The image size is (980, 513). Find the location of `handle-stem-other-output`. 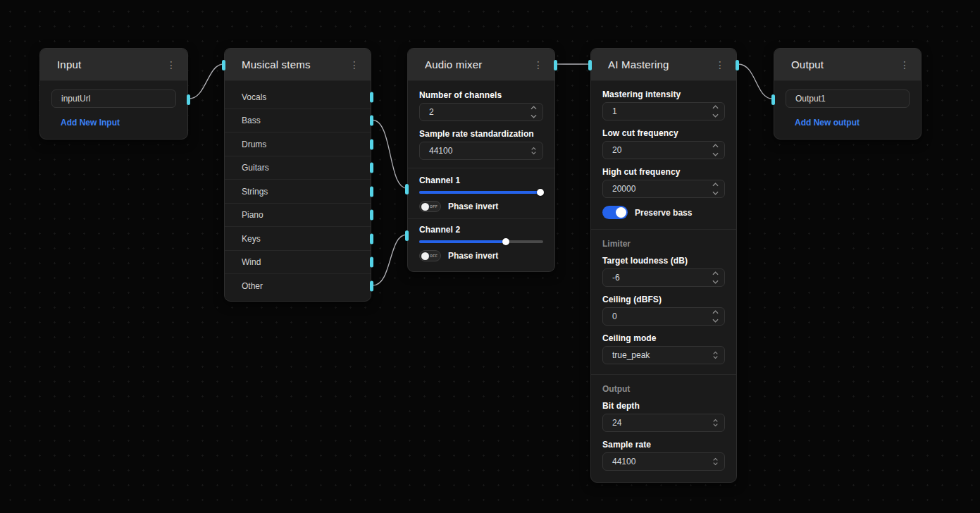

handle-stem-other-output is located at coordinates (372, 286).